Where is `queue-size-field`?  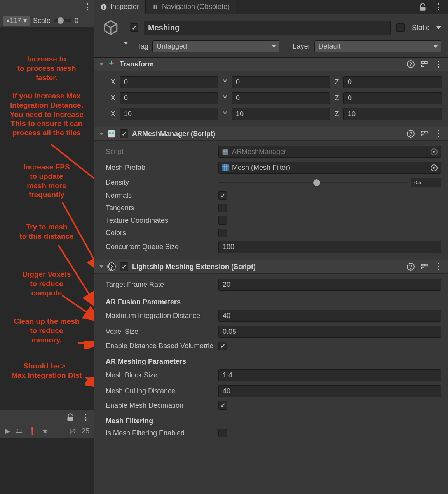 queue-size-field is located at coordinates (329, 247).